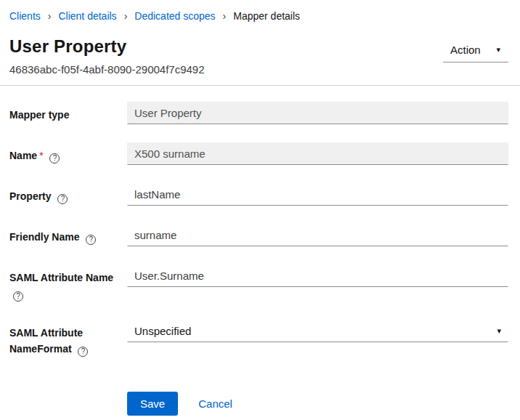 The height and width of the screenshot is (420, 520). I want to click on mapper-type-label-text: Mapper type, so click(39, 115).